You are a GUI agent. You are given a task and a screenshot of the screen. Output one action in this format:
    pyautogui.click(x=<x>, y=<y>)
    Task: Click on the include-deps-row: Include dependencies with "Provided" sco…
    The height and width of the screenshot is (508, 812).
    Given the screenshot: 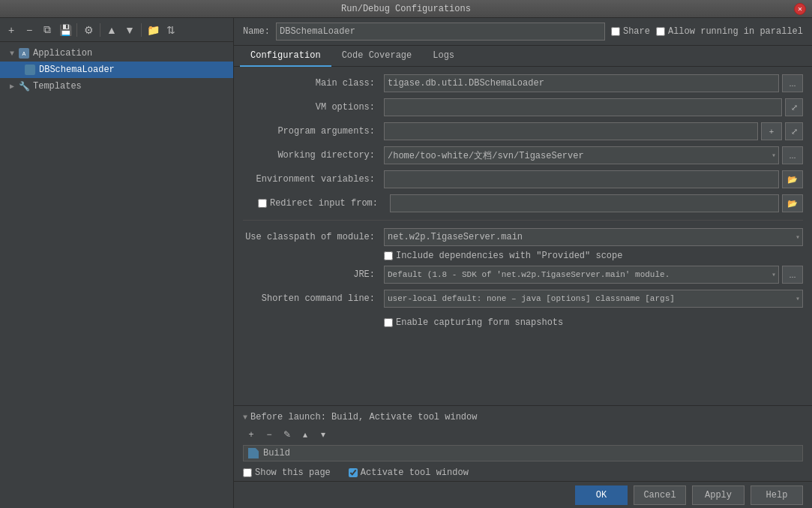 What is the action you would take?
    pyautogui.click(x=523, y=256)
    